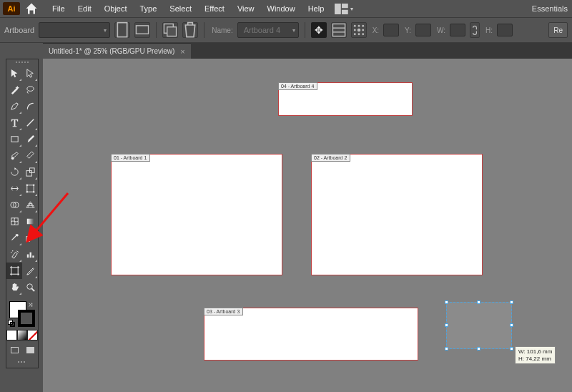 This screenshot has height=392, width=572. What do you see at coordinates (122, 30) in the screenshot?
I see `orientation-portrait-icon` at bounding box center [122, 30].